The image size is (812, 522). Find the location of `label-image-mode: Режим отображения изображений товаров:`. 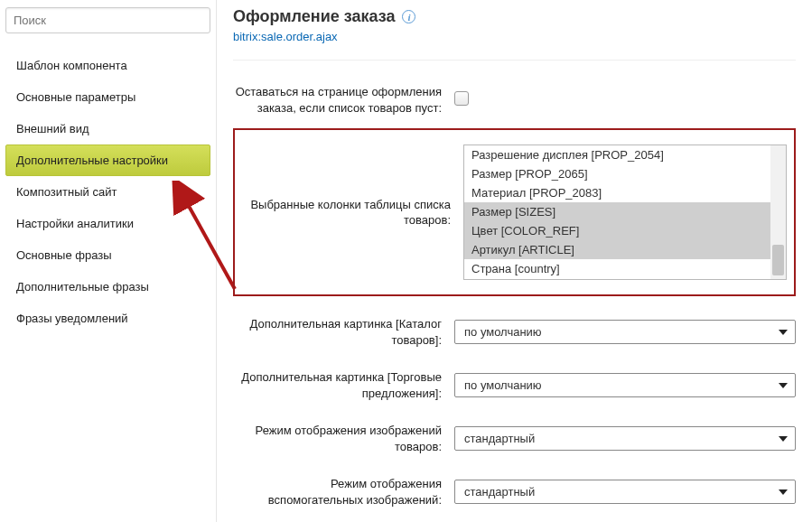

label-image-mode: Режим отображения изображений товаров: is located at coordinates (343, 439).